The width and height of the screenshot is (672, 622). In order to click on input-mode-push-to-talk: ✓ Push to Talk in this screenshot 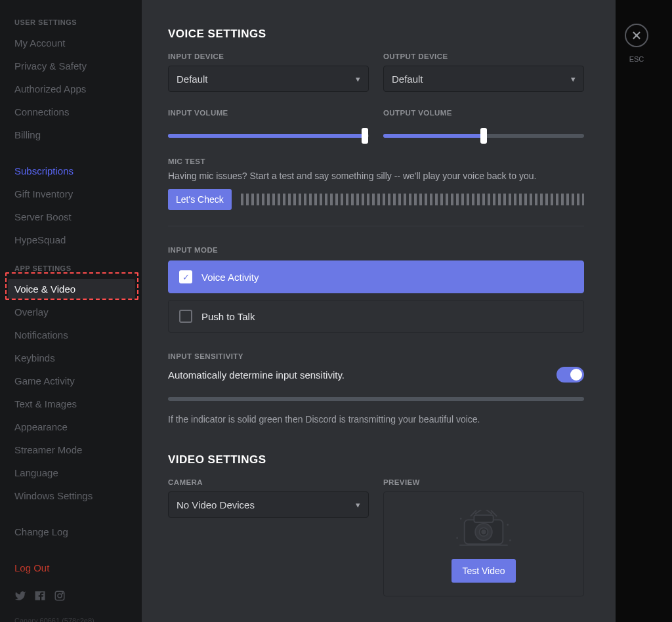, I will do `click(376, 316)`.